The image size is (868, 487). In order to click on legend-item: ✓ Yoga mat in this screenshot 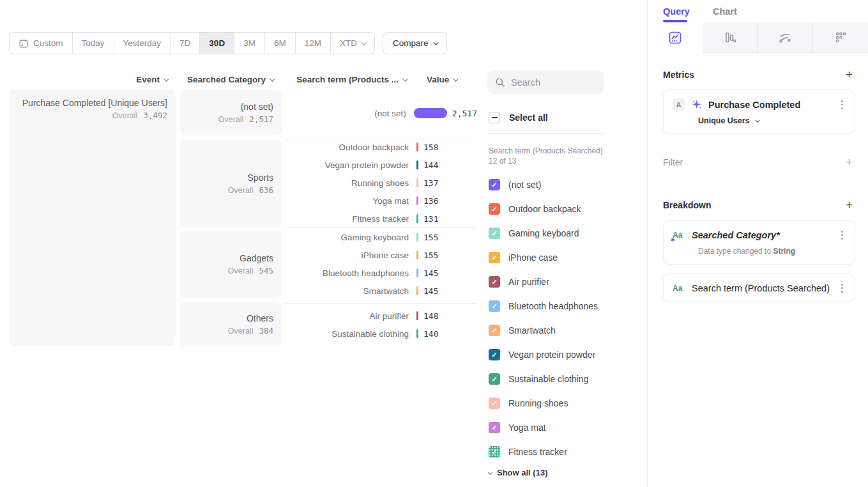, I will do `click(565, 428)`.